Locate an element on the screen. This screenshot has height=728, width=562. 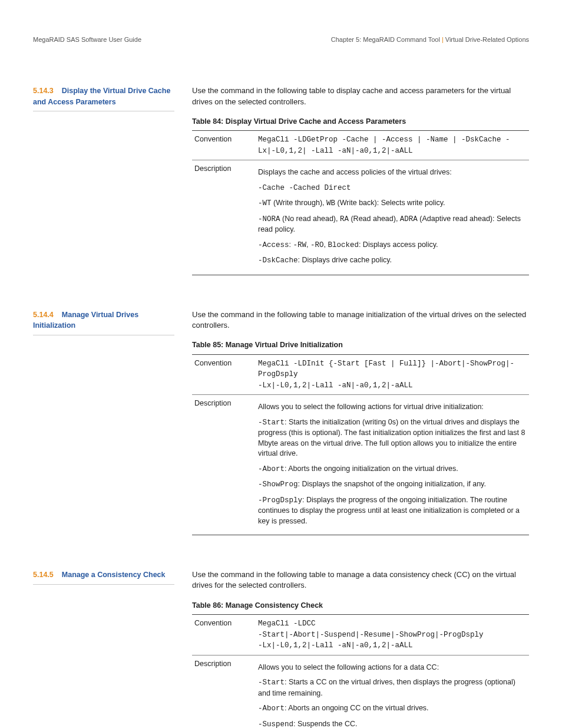
section-heading: 5.14.3Display the Virtual Drive Cacheand… is located at coordinates (104, 180).